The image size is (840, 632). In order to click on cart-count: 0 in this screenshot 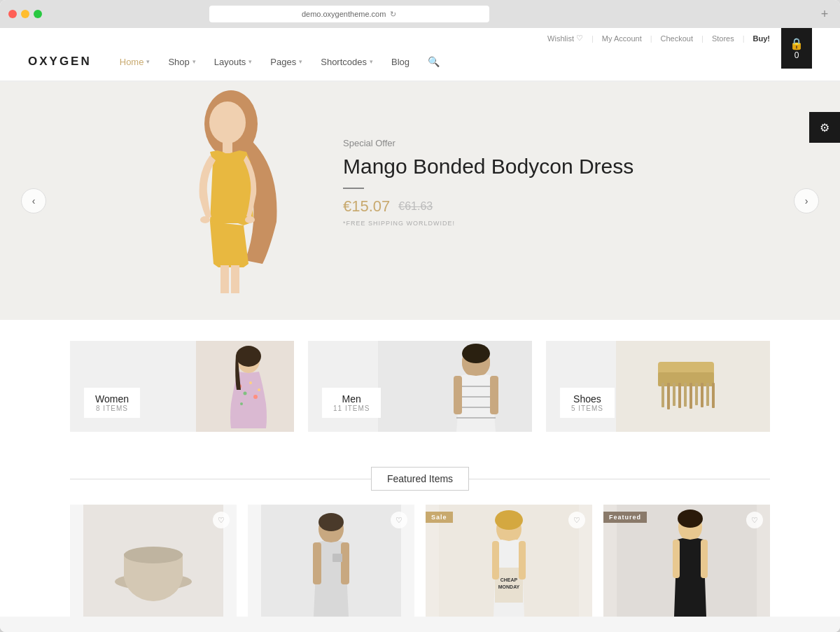, I will do `click(797, 55)`.